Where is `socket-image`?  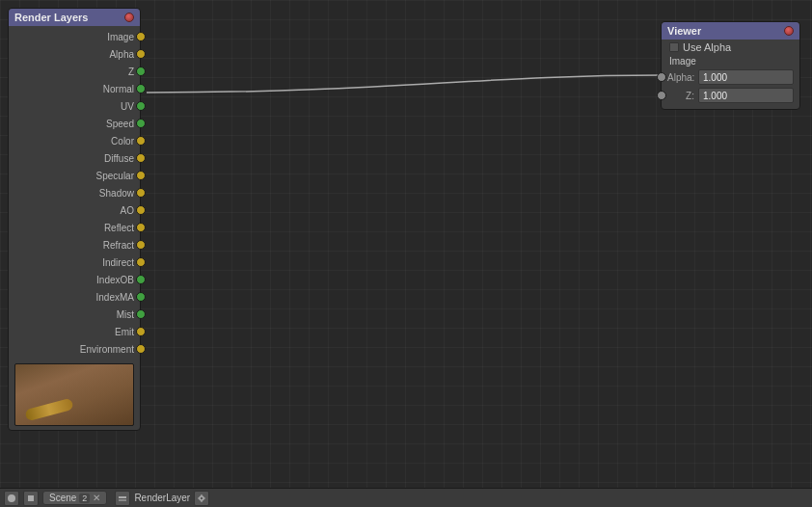
socket-image is located at coordinates (141, 37).